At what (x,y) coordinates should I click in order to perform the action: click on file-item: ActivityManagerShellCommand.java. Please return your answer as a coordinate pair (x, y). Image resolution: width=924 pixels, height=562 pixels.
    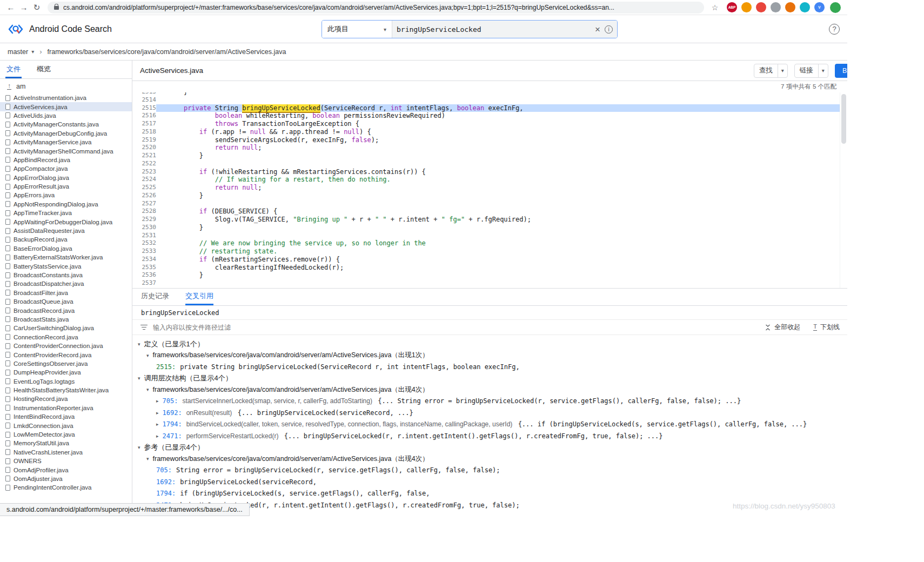
    Looking at the image, I should click on (66, 151).